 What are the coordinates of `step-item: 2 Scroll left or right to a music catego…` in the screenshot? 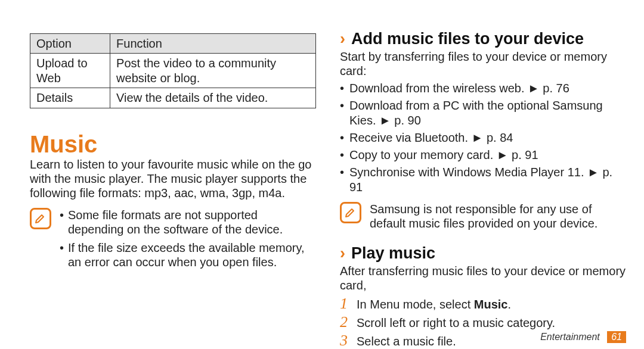 It's located at (483, 323).